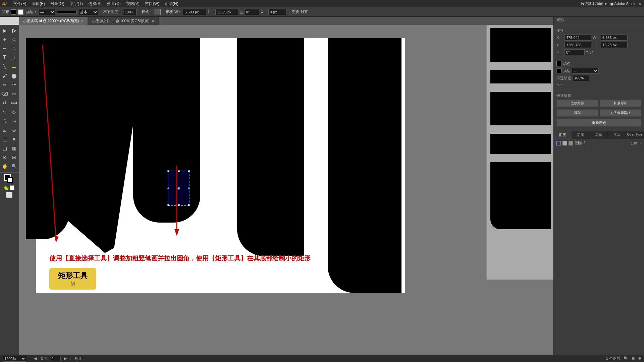 This screenshot has width=644, height=362. What do you see at coordinates (195, 12) in the screenshot?
I see `w-input` at bounding box center [195, 12].